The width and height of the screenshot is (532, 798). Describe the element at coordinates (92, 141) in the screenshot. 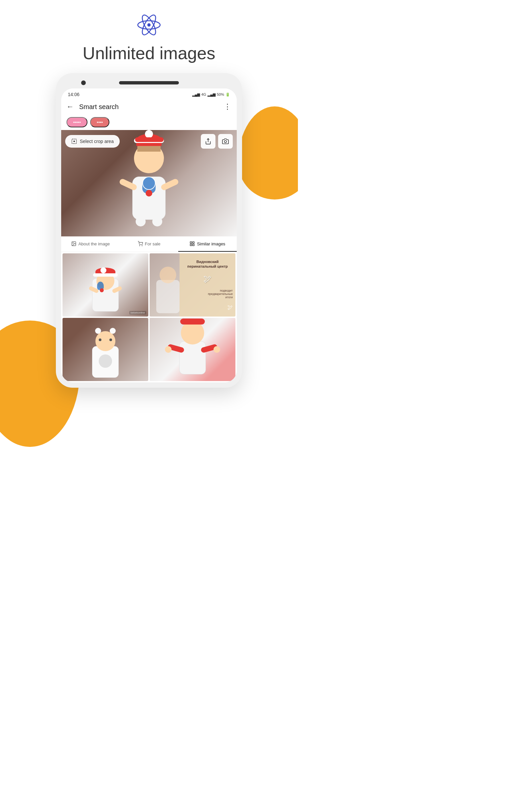

I see `crop-button: Select crop area` at that location.